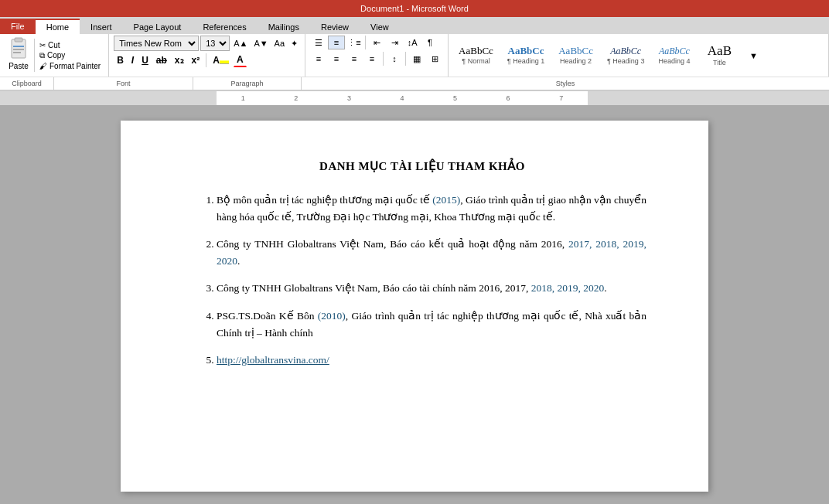  Describe the element at coordinates (247, 83) in the screenshot. I see `paragraph-label: Paragraph` at that location.